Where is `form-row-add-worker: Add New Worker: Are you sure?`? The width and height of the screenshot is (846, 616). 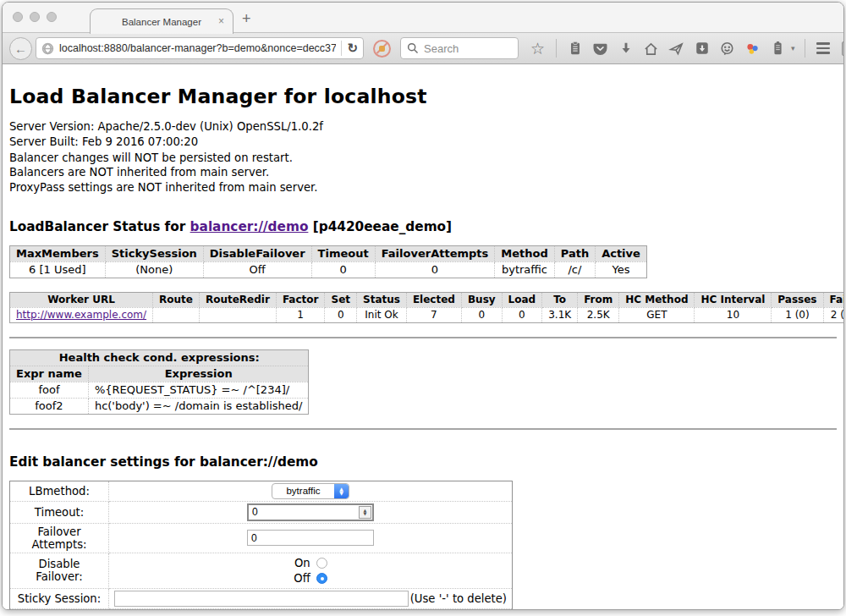
form-row-add-worker: Add New Worker: Are you sure? is located at coordinates (261, 609).